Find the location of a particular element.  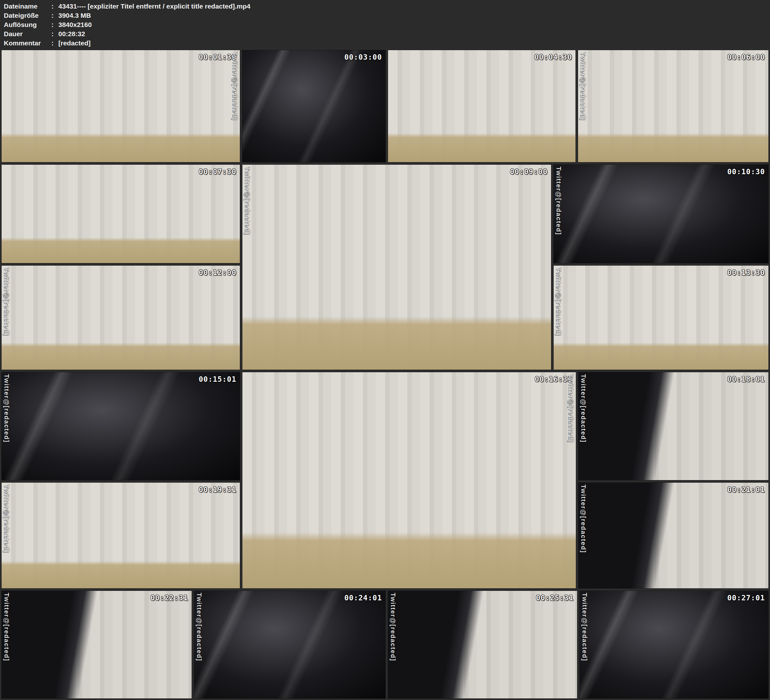

video-thumbnail: 00:24:01Twitter@[redacted] is located at coordinates (290, 645).